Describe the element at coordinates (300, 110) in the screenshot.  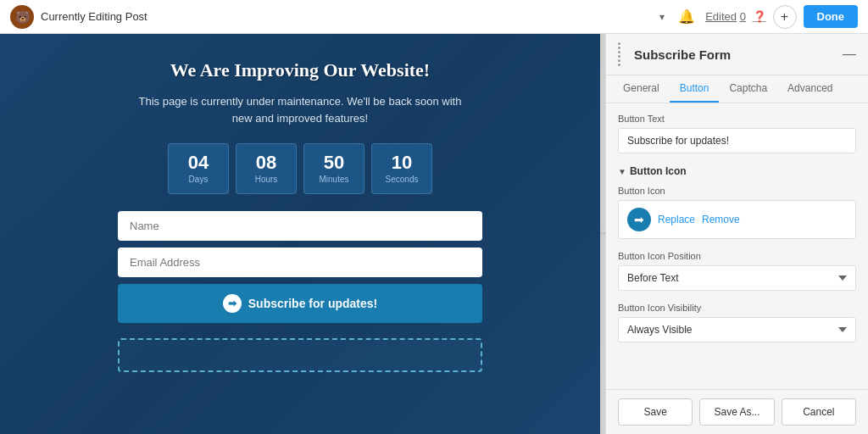
I see `site-subtitle: This page is currently under maintenance…` at that location.